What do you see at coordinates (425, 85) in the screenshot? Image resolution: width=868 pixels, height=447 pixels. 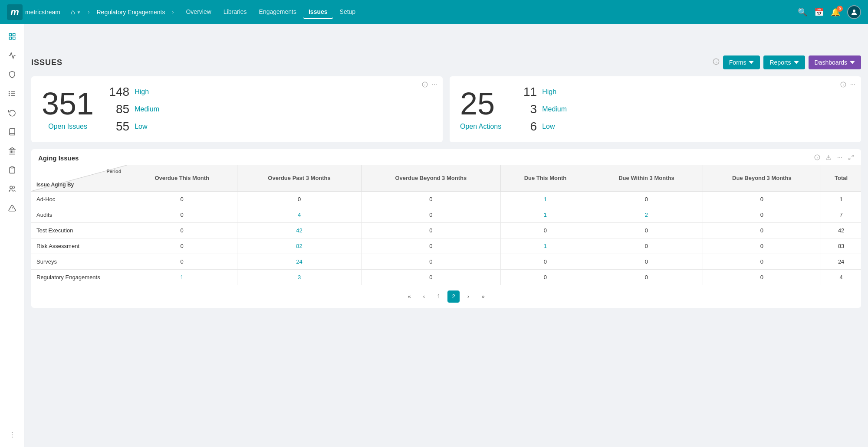 I see `card-info-icon` at bounding box center [425, 85].